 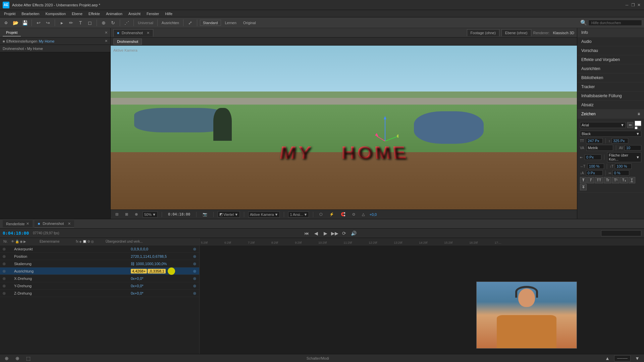 I want to click on next-frame-btn: ▶▶, so click(x=335, y=233).